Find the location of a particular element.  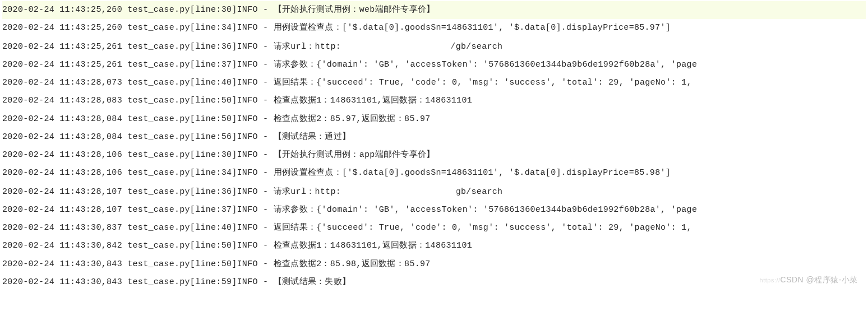

redacted-segment: xxxxxxxxxxxxxxxxxxxxxx is located at coordinates (398, 192).